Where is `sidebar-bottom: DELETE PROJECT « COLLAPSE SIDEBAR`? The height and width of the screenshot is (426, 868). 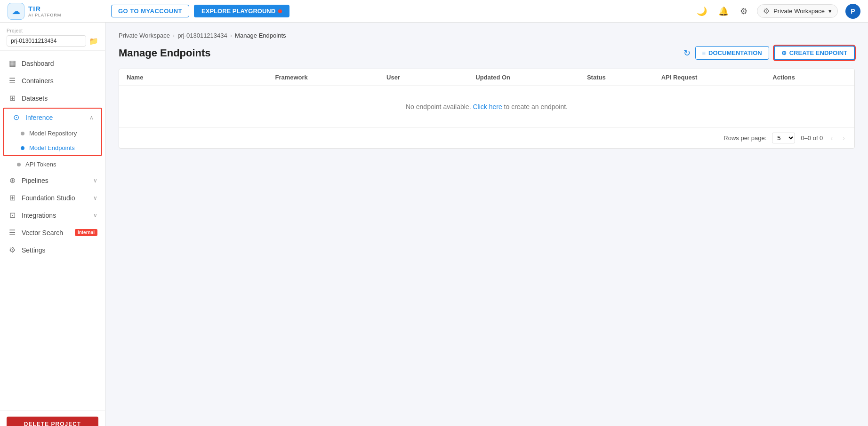 sidebar-bottom: DELETE PROJECT « COLLAPSE SIDEBAR is located at coordinates (53, 418).